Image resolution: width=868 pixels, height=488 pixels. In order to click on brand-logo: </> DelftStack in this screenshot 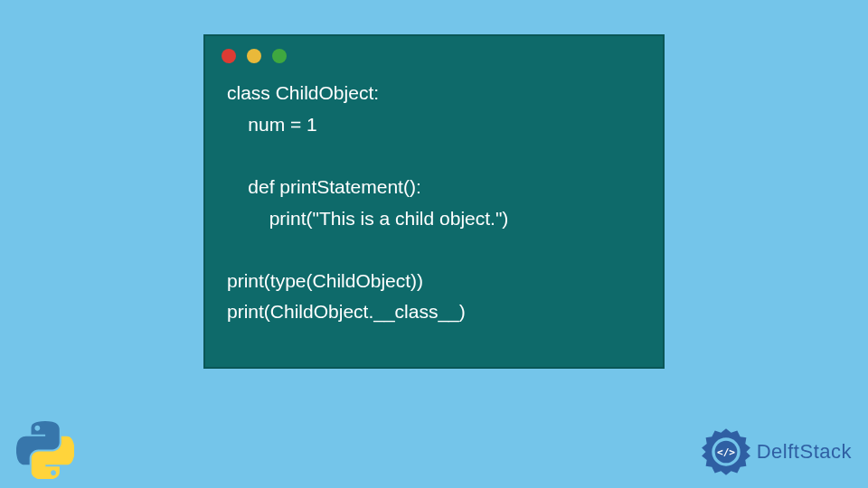, I will do `click(776, 452)`.